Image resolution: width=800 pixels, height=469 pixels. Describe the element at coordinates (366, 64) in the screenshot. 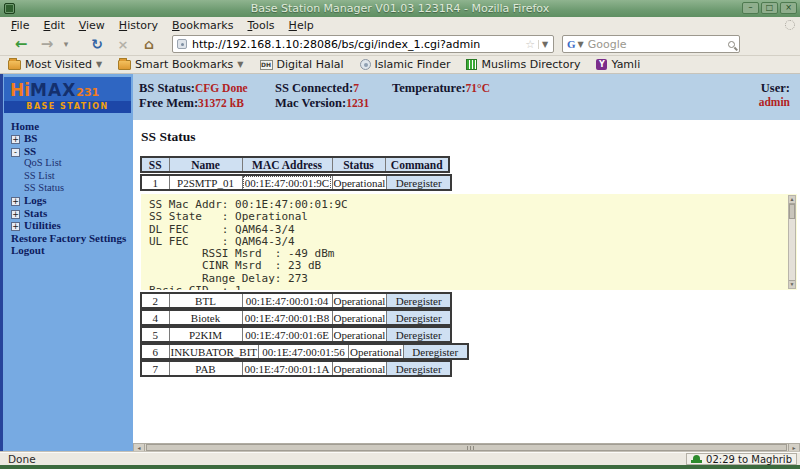

I see `globe-icon` at that location.